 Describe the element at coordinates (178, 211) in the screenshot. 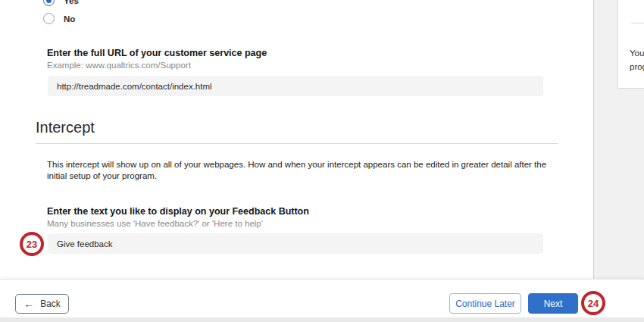

I see `feedback-question-label: Enter the text you like to display on yo…` at that location.